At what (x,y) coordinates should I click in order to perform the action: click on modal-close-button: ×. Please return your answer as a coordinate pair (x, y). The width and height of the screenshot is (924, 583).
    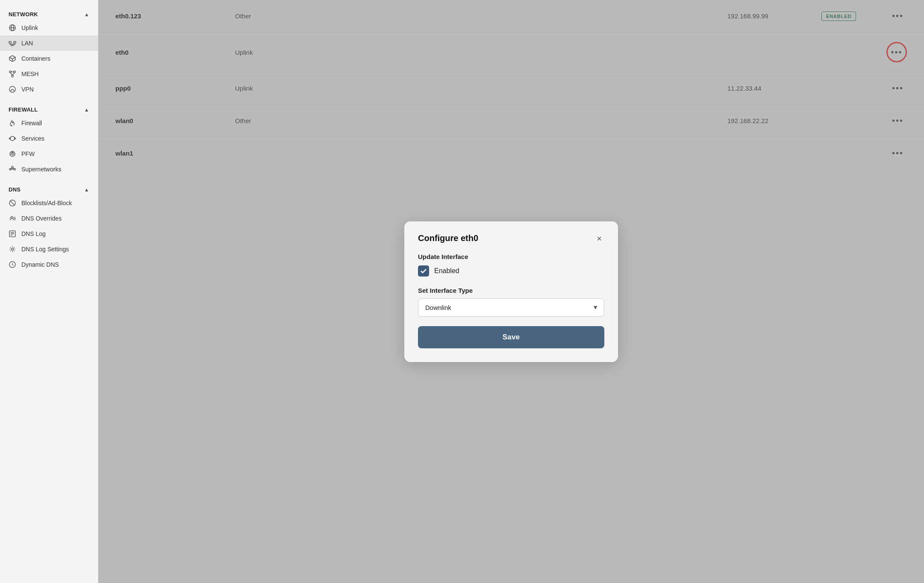
    Looking at the image, I should click on (599, 238).